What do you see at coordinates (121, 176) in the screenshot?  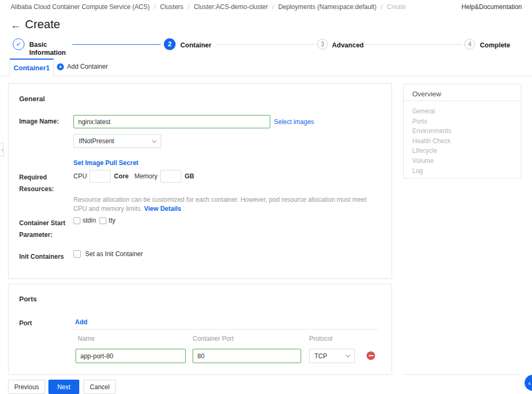 I see `core-unit-label: Core` at bounding box center [121, 176].